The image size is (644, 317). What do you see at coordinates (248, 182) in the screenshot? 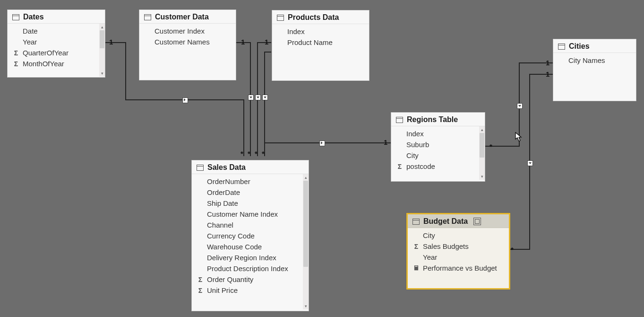
I see `field-row: OrderNumber` at bounding box center [248, 182].